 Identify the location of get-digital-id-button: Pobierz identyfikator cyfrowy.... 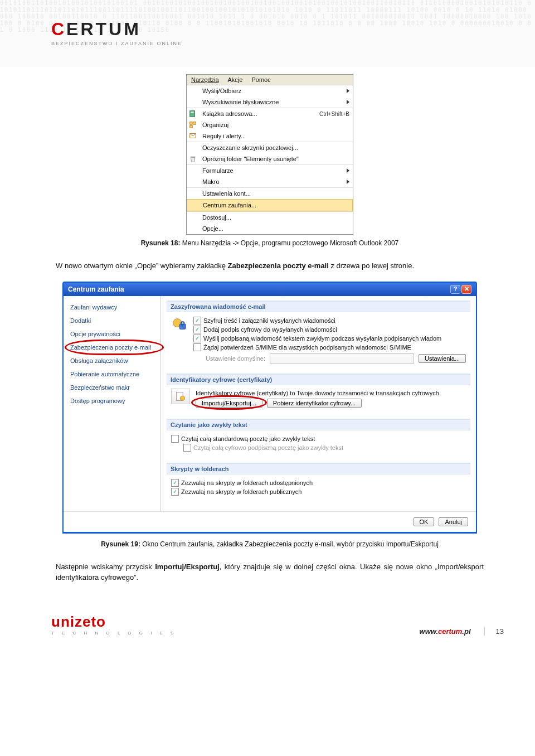
(314, 403).